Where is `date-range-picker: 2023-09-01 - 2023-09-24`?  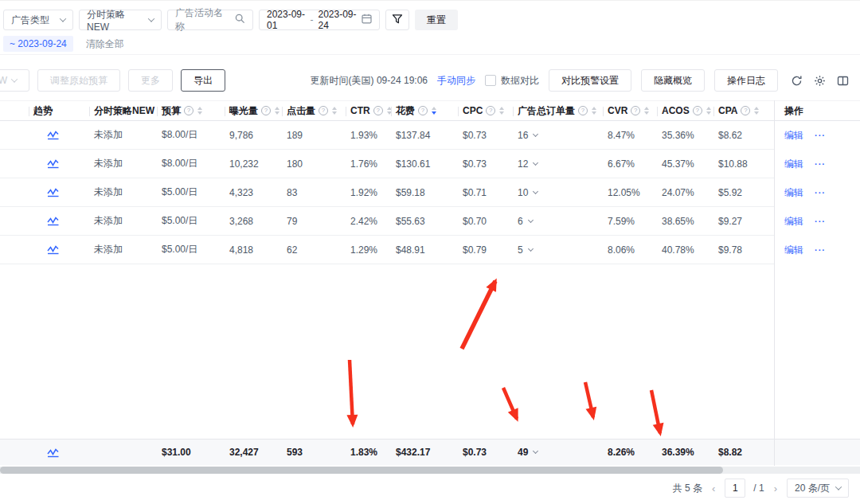
date-range-picker: 2023-09-01 - 2023-09-24 is located at coordinates (319, 20).